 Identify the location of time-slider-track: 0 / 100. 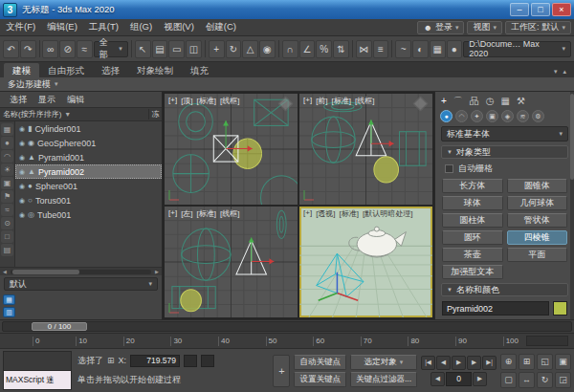
(287, 327).